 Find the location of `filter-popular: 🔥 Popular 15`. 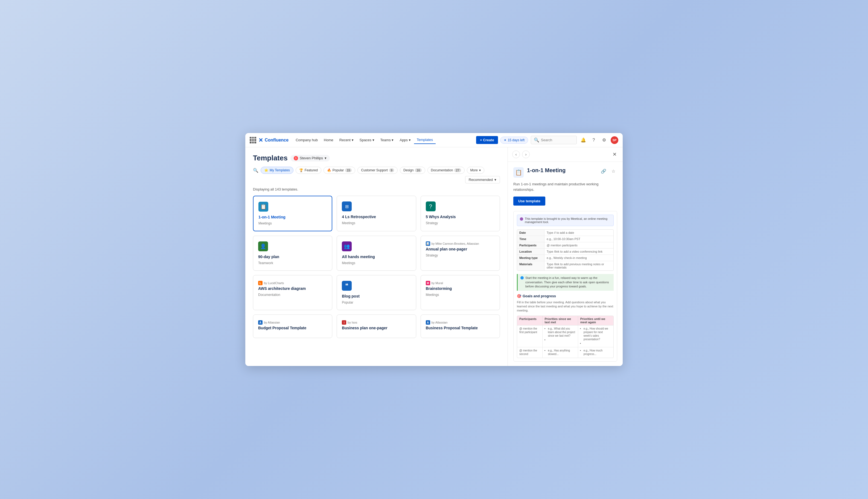

filter-popular: 🔥 Popular 15 is located at coordinates (340, 170).